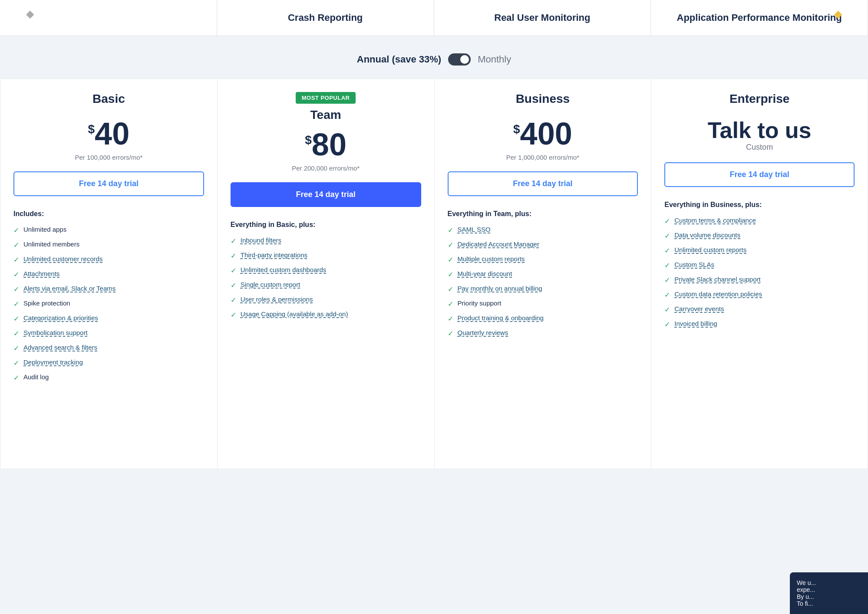 The height and width of the screenshot is (614, 868). Describe the element at coordinates (326, 256) in the screenshot. I see `feature-item: ✓ Third-party integrations` at that location.